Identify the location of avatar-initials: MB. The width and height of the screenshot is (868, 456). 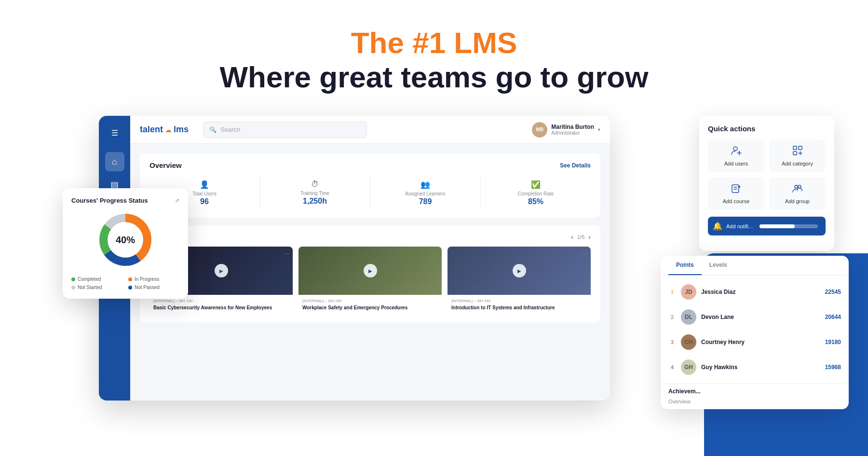
(540, 129).